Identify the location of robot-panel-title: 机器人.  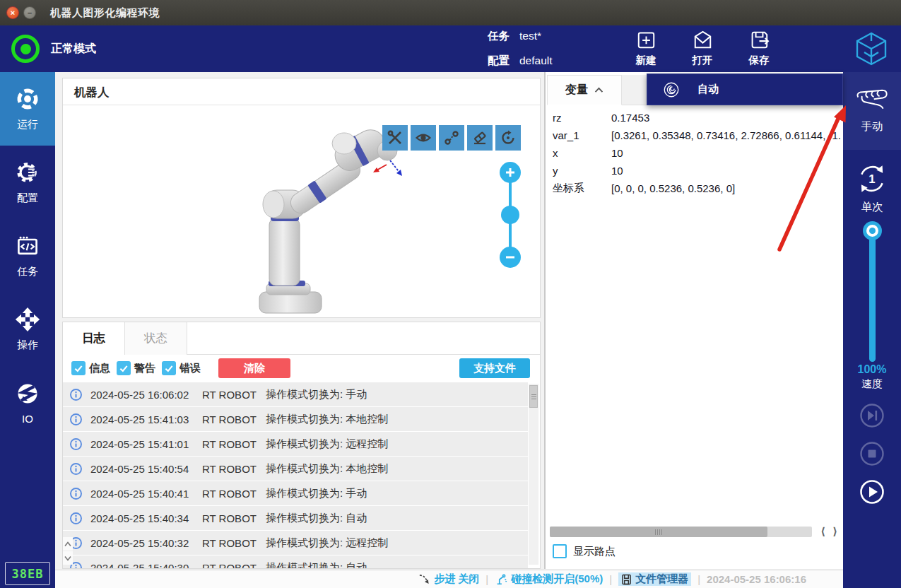
(301, 92).